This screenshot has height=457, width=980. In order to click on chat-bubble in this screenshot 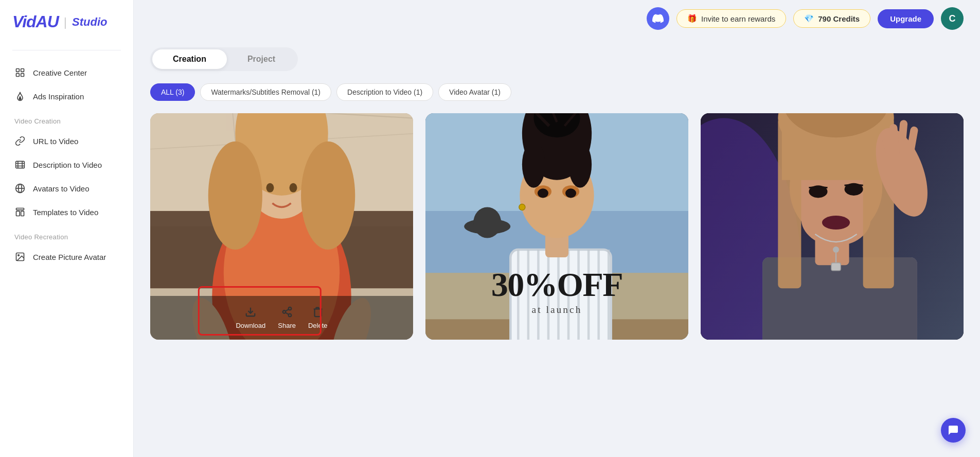, I will do `click(953, 430)`.